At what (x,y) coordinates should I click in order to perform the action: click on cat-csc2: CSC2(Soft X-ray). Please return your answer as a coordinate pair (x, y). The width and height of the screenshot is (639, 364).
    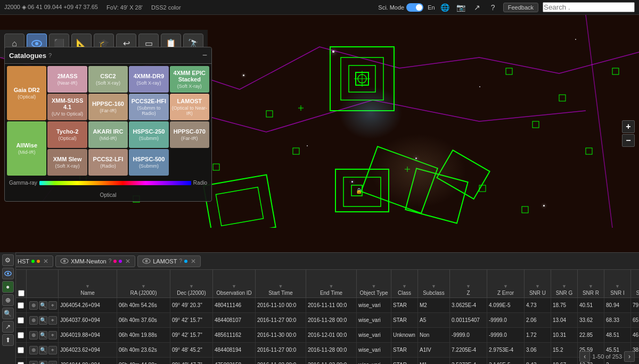
    Looking at the image, I should click on (108, 79).